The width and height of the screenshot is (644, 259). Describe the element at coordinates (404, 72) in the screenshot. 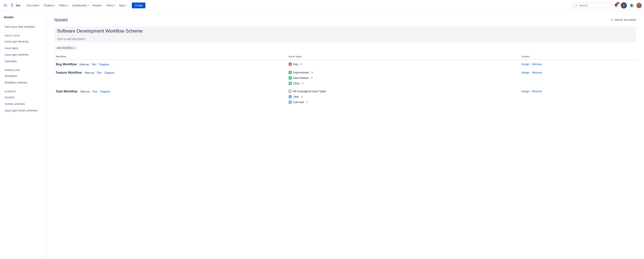

I see `issue-type-item: Improvement✕` at that location.